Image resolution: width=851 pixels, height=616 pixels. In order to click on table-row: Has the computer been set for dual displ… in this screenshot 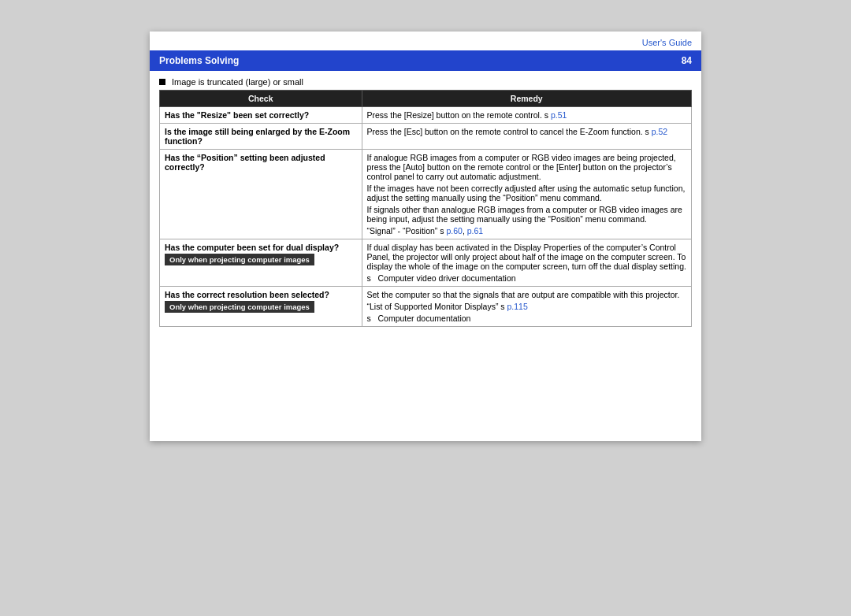, I will do `click(426, 263)`.